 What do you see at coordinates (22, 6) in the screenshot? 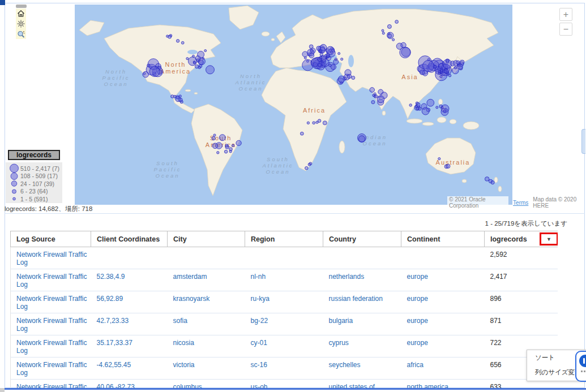
I see `toolbar-drag-handle` at bounding box center [22, 6].